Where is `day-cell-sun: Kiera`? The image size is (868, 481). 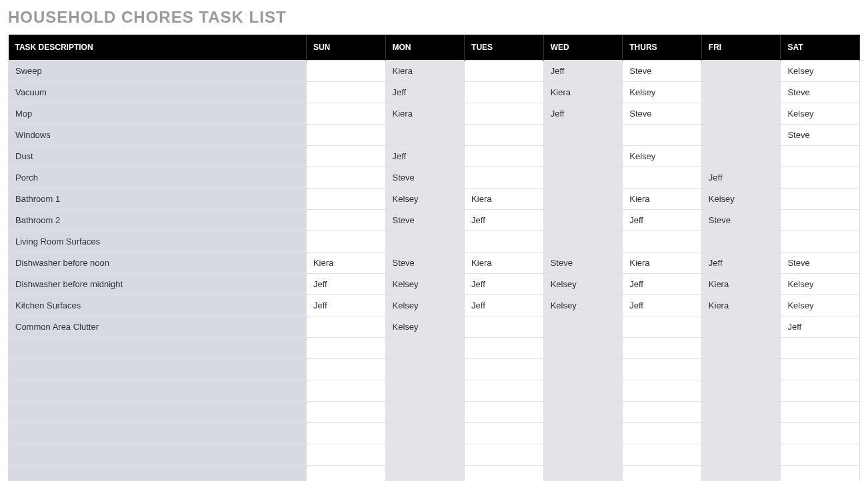
day-cell-sun: Kiera is located at coordinates (345, 263).